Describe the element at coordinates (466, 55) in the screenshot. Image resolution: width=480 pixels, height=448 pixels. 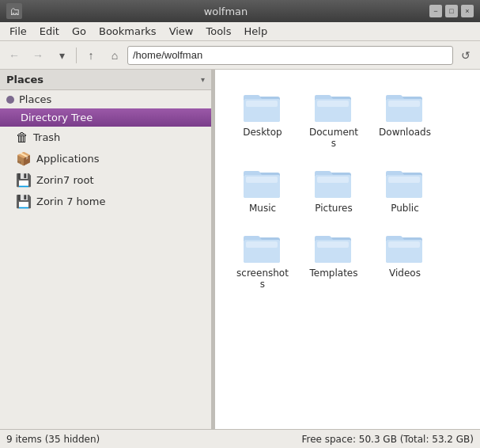
I see `reload-button: ↺` at that location.